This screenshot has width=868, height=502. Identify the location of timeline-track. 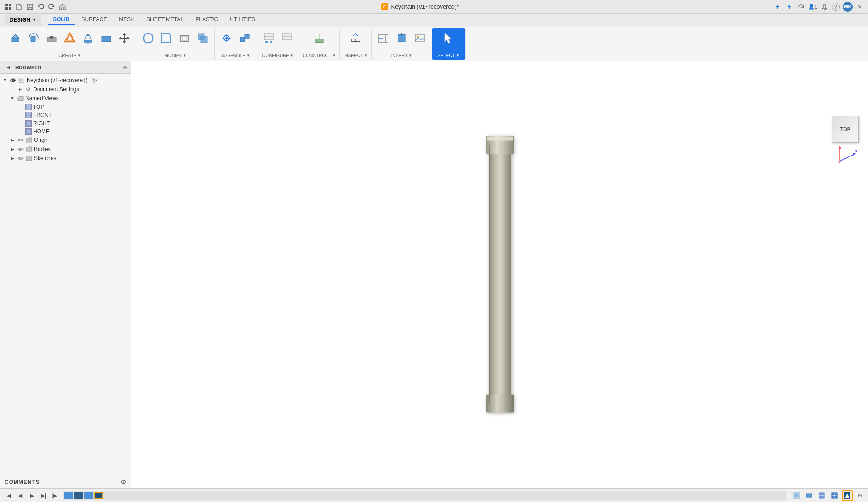
(424, 496).